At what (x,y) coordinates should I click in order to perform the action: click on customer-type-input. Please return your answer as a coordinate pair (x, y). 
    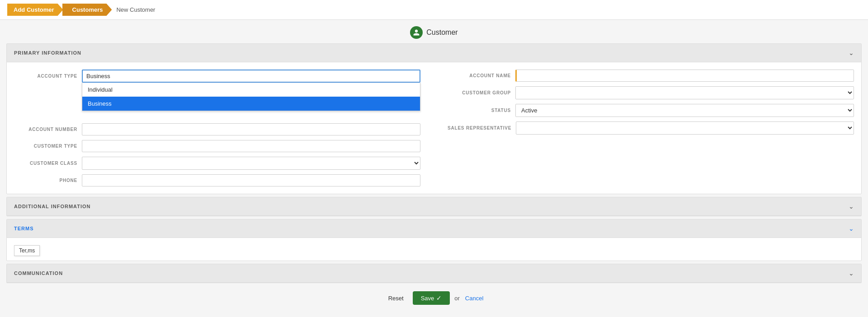
    Looking at the image, I should click on (251, 146).